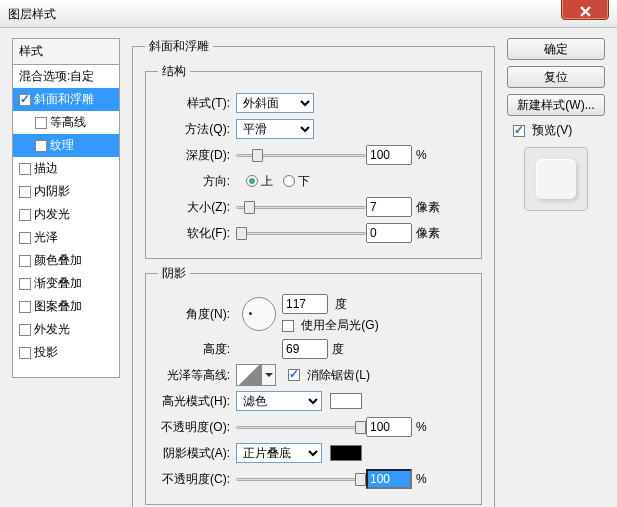 This screenshot has width=617, height=507. I want to click on style-label: 样式(T):, so click(194, 104).